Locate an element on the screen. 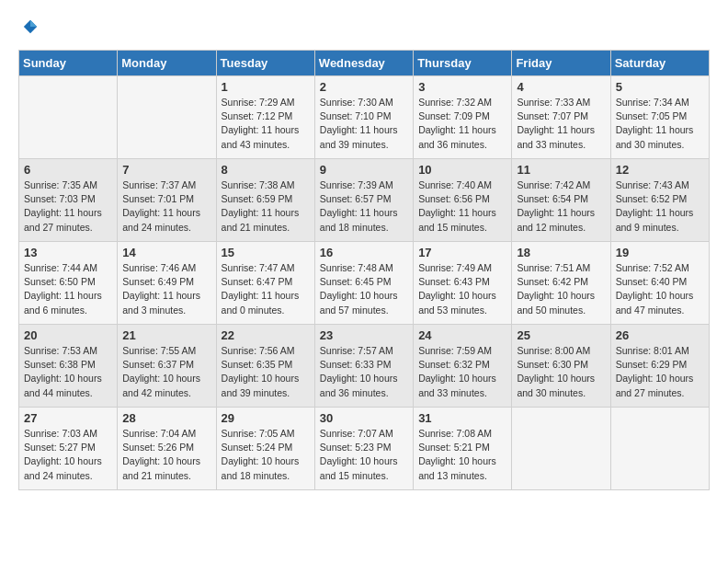 This screenshot has width=728, height=563. calendar-cell: 1Sunrise: 7:29 AM Sunset: 7:12 PM Daylig… is located at coordinates (265, 118).